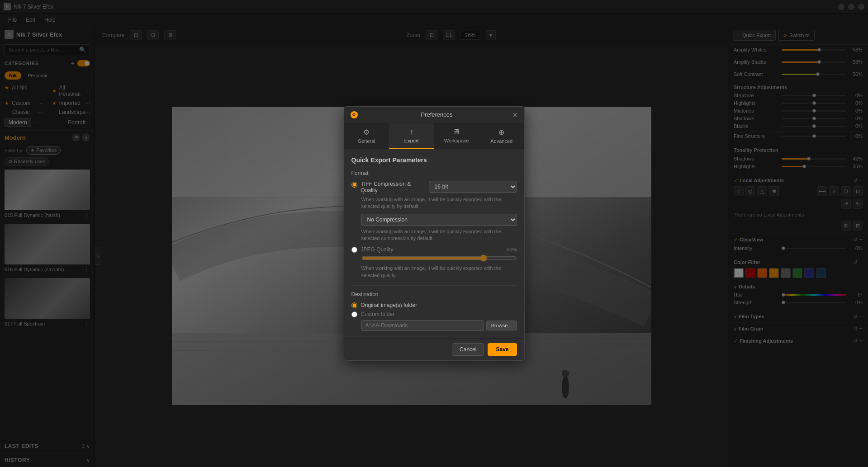  Describe the element at coordinates (515, 115) in the screenshot. I see `modal-close-button: ✕` at that location.